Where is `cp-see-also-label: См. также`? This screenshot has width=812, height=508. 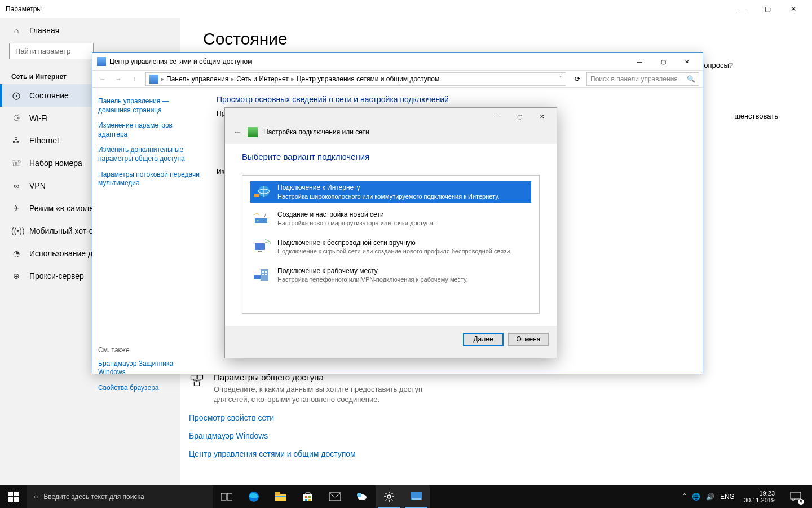 cp-see-also-label: См. также is located at coordinates (149, 350).